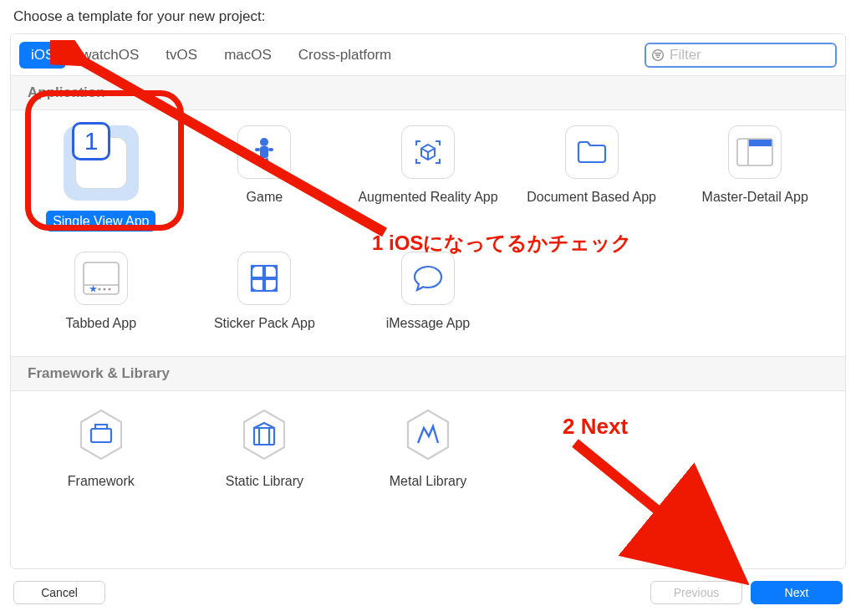 The image size is (856, 616). Describe the element at coordinates (756, 197) in the screenshot. I see `template-label: Master-Detail App` at that location.